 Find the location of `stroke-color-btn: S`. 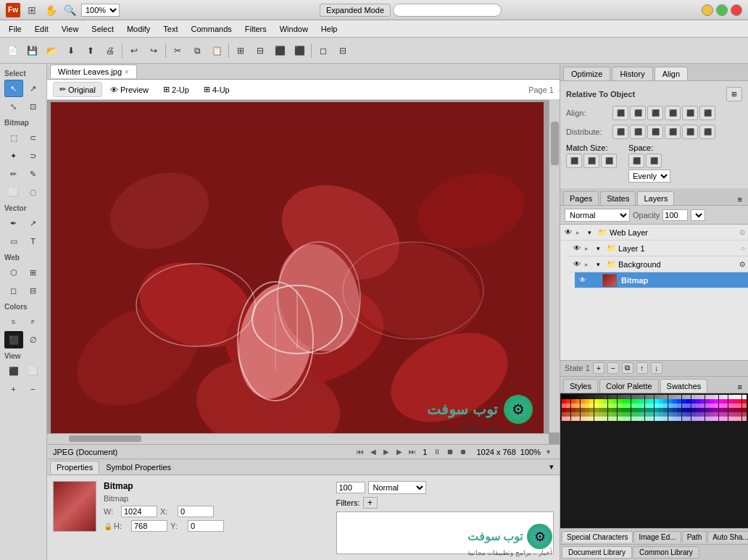

stroke-color-btn: S is located at coordinates (14, 322).